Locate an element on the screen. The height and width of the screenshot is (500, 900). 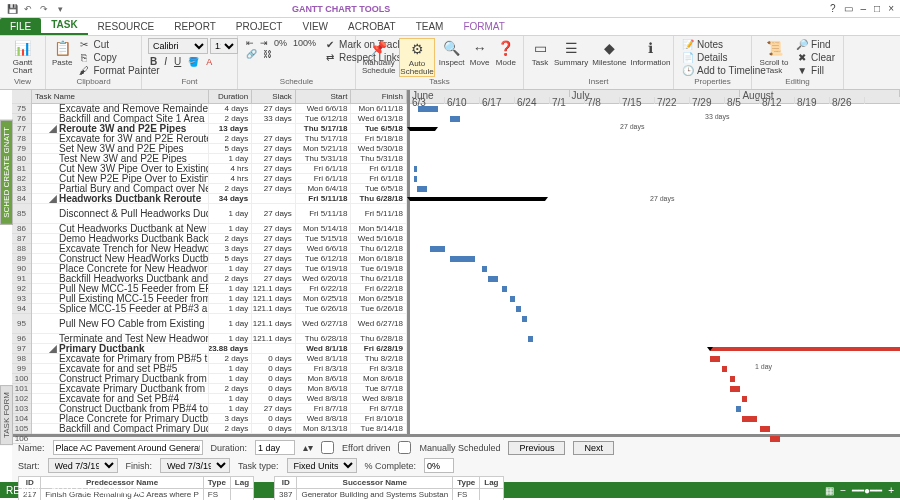
col-task-name: Task Name is located at coordinates (120, 96).